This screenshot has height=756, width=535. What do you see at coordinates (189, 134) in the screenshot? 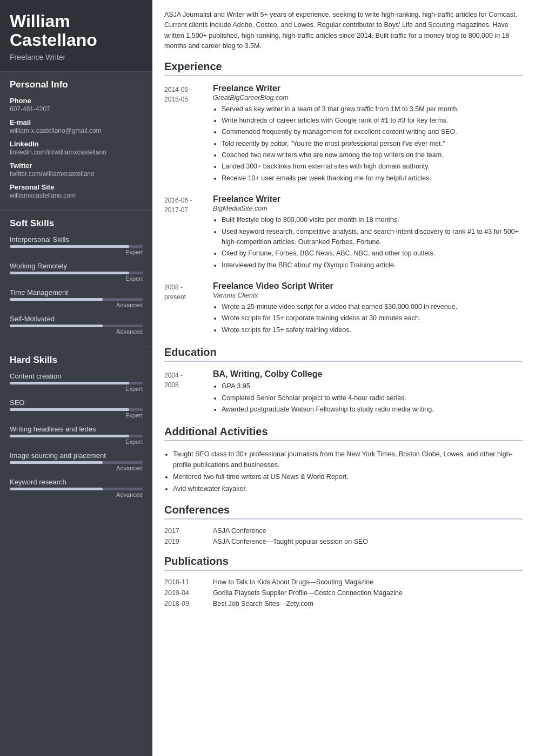
I see `exp-date: 2014-06 -2015-05` at bounding box center [189, 134].